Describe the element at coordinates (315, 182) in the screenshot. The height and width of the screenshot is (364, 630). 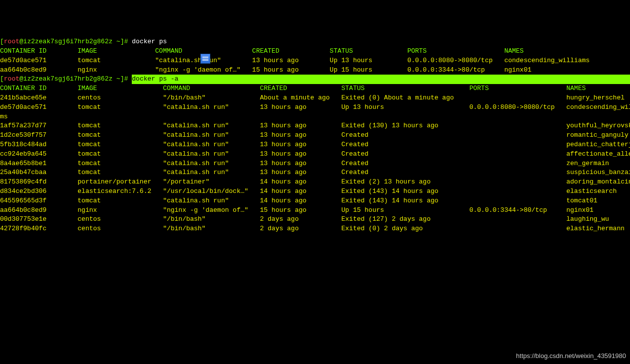
I see `table-row: 81753869c4fd portainer/portainer "/porta…` at that location.